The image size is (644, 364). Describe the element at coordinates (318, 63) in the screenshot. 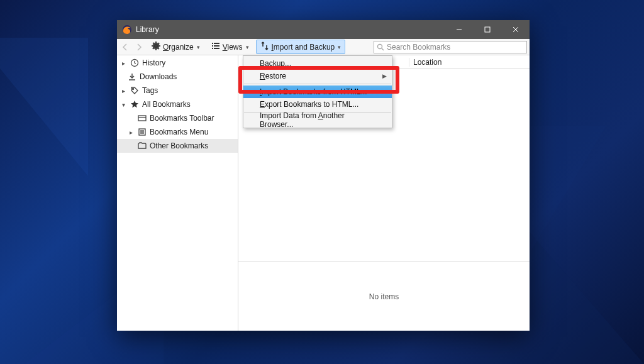

I see `menu-backup: Backup...` at that location.